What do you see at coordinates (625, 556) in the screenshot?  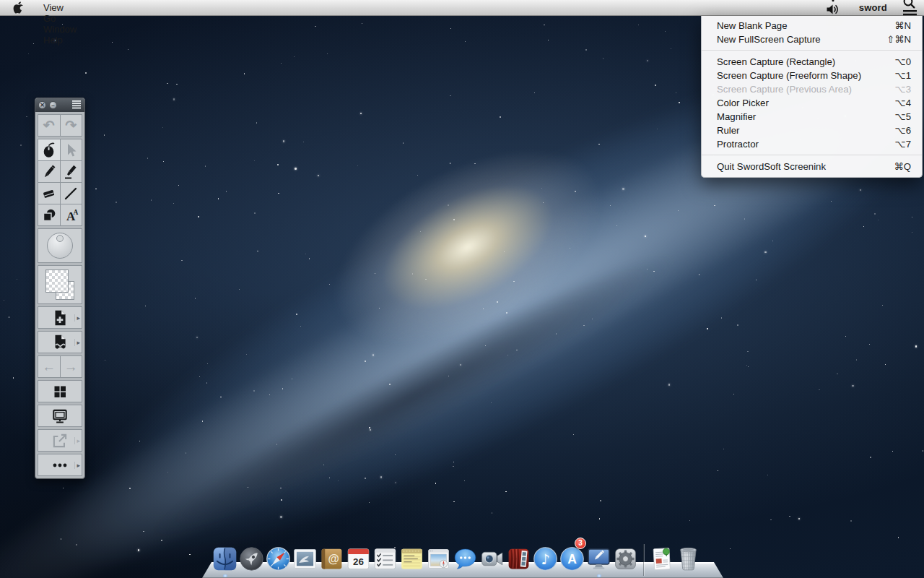 I see `dock-sysprefs-icon` at bounding box center [625, 556].